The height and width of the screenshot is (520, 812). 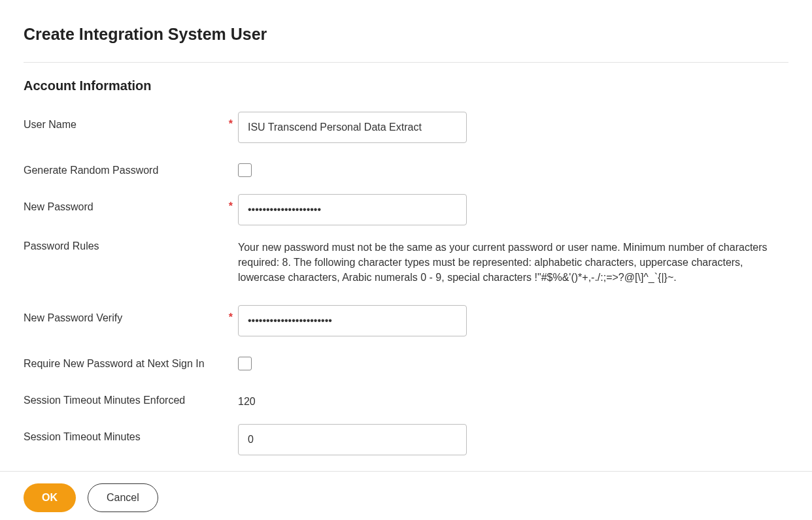 What do you see at coordinates (406, 127) in the screenshot?
I see `row-user-name: User Name *` at bounding box center [406, 127].